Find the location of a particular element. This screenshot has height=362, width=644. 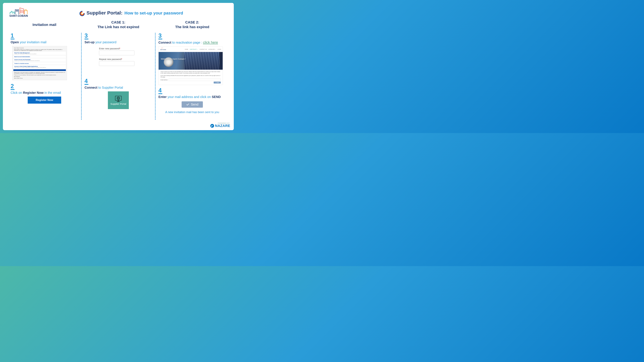

page: SAINT-GOBAIN Supplier Portal: How to set… is located at coordinates (118, 66).